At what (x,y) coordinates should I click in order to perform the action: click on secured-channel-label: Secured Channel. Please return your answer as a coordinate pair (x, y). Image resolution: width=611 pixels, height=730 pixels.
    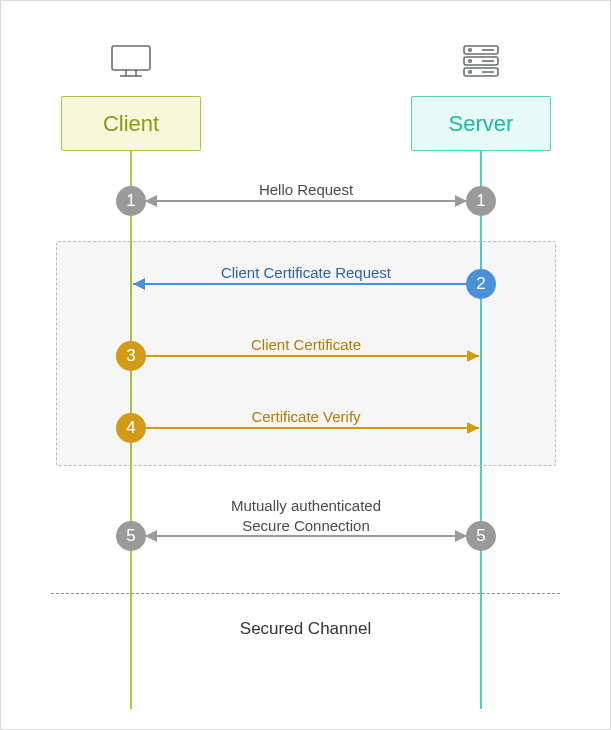
    Looking at the image, I should click on (306, 629).